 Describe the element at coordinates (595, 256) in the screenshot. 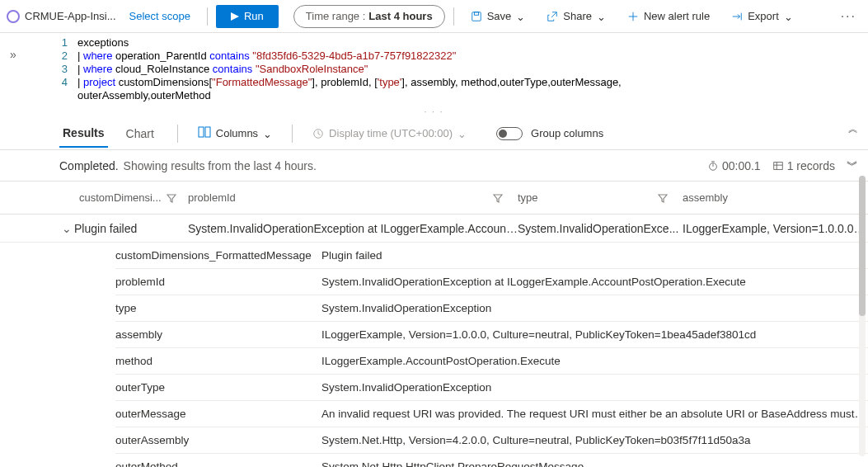

I see `detail-value: Plugin failed` at that location.